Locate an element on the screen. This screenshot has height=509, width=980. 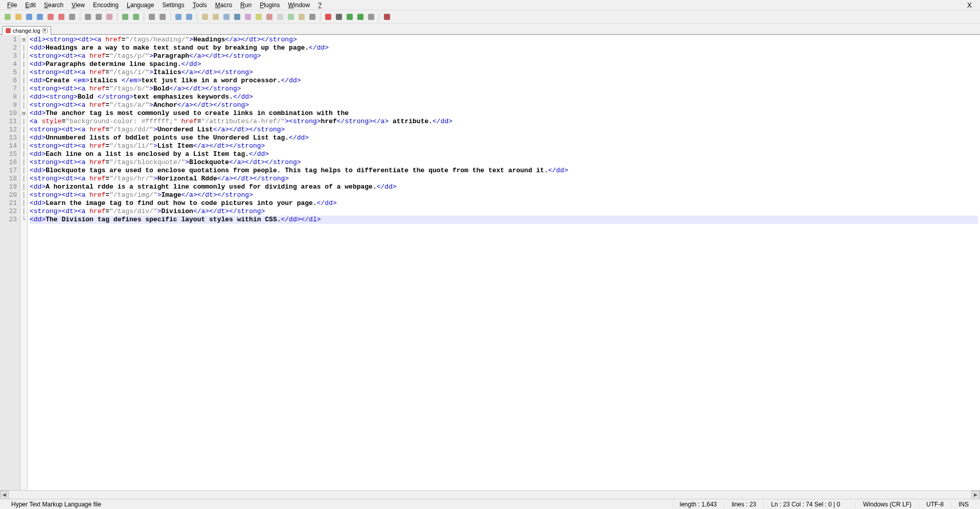
code-line: <strong><dt><a href="/tags/b/">Bold</a><… is located at coordinates (504, 89).